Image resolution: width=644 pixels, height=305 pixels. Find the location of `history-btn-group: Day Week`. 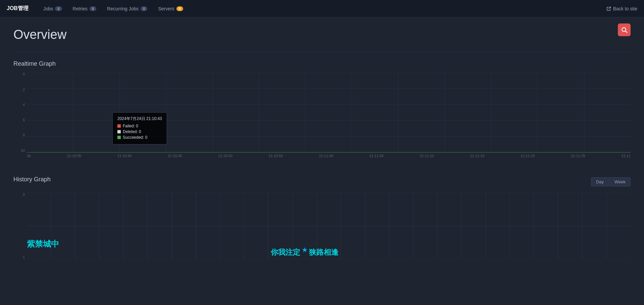

history-btn-group: Day Week is located at coordinates (611, 182).